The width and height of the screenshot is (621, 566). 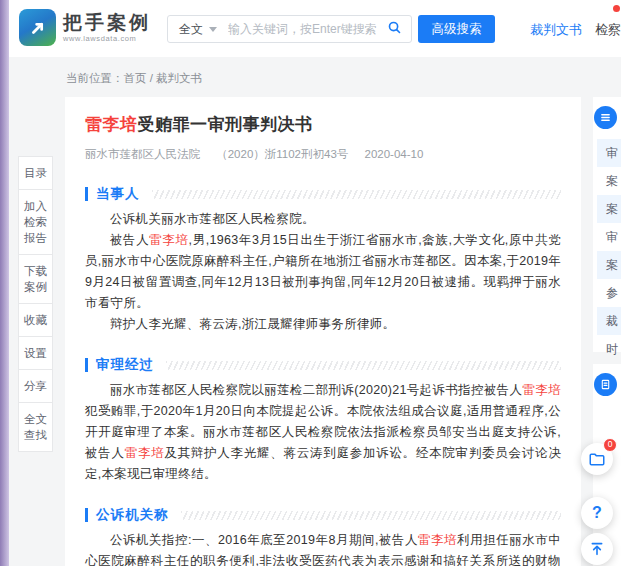 I want to click on left-edge-strip, so click(x=4, y=283).